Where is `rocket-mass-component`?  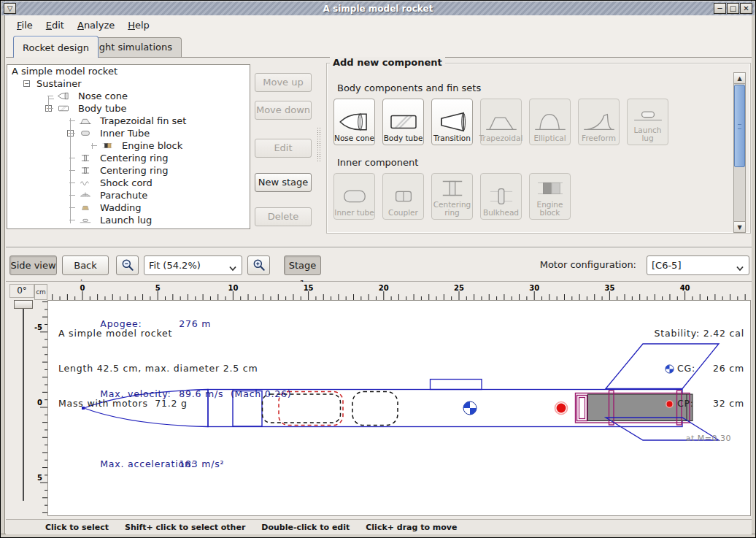 rocket-mass-component is located at coordinates (375, 409).